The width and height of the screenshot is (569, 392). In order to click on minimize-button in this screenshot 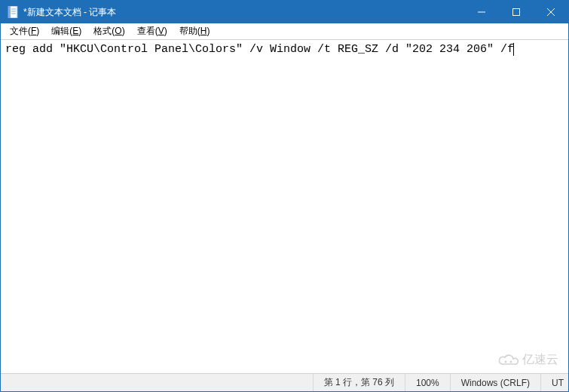, I will do `click(482, 12)`.